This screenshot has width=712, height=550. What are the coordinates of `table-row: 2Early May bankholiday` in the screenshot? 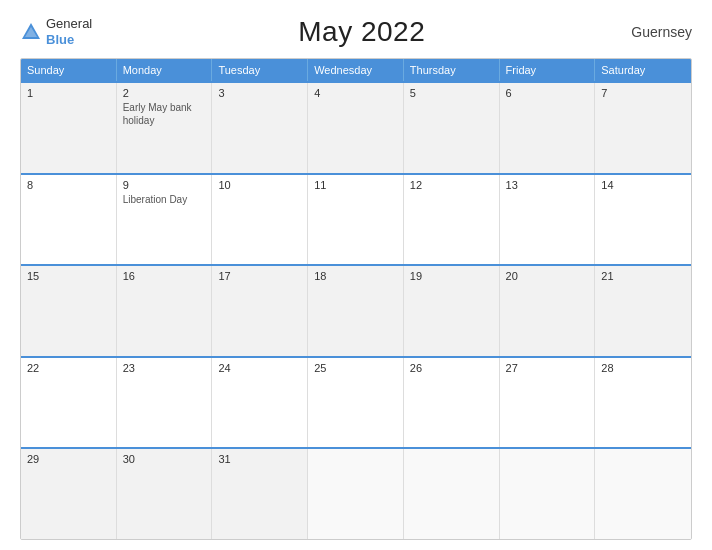 It's located at (165, 128).